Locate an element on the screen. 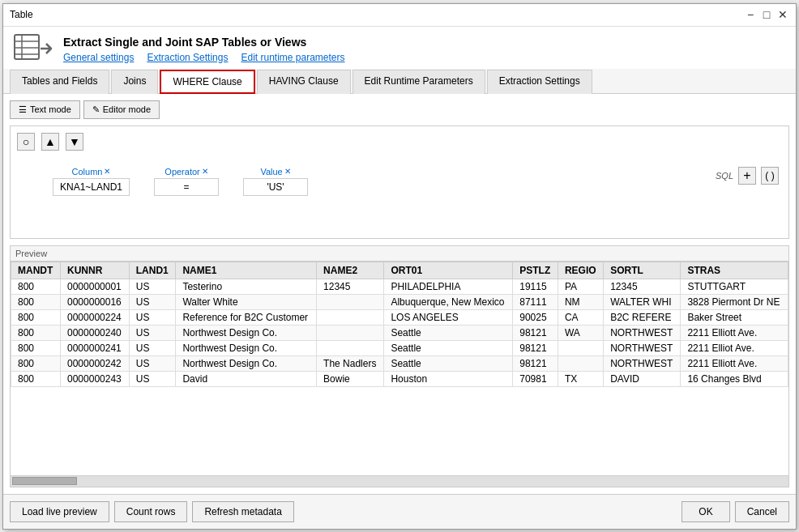 The width and height of the screenshot is (799, 532). scrollbar-thumb is located at coordinates (45, 481).